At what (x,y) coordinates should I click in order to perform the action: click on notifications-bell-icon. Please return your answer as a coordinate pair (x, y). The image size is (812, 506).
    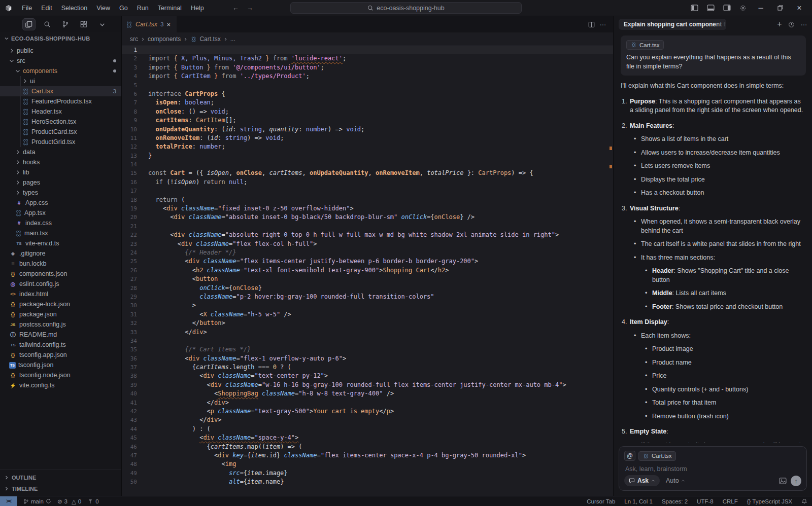
    Looking at the image, I should click on (804, 501).